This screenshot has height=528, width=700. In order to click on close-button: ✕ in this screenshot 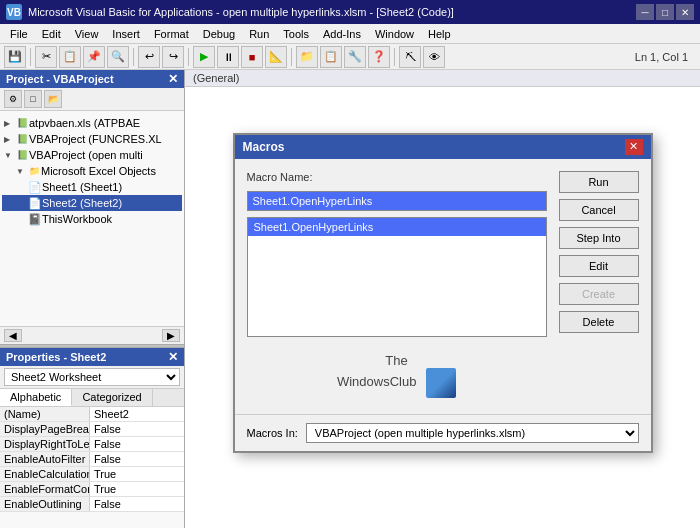, I will do `click(685, 12)`.